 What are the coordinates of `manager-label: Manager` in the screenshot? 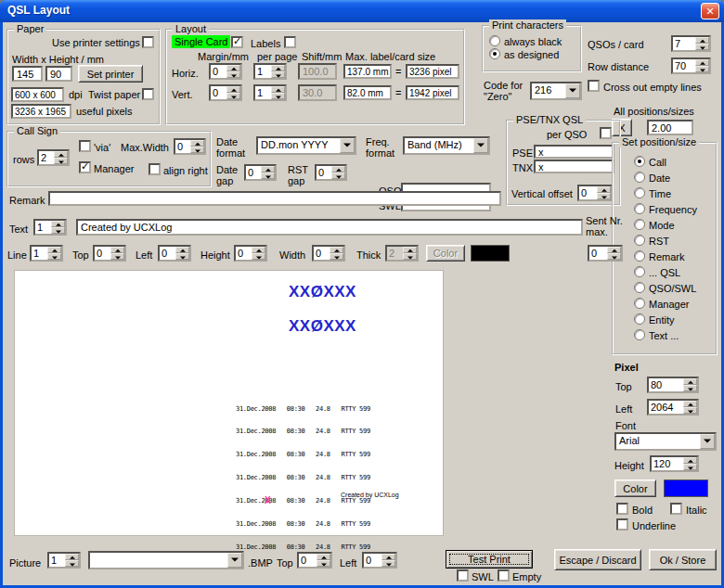 It's located at (113, 169).